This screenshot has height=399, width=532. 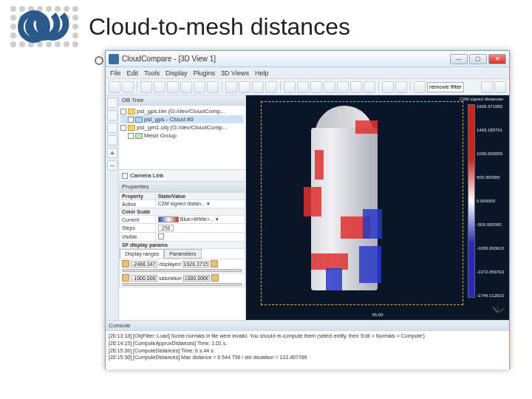 What do you see at coordinates (182, 111) in the screenshot?
I see `tree-row: psl_gps.bin (G:/dev/CloudComp...` at bounding box center [182, 111].